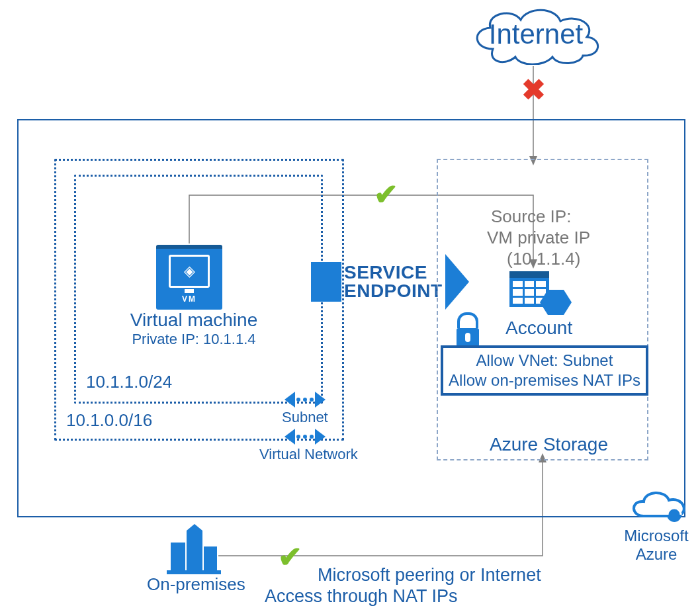 This screenshot has width=700, height=610. Describe the element at coordinates (194, 320) in the screenshot. I see `vm-title: Virtual machine` at that location.